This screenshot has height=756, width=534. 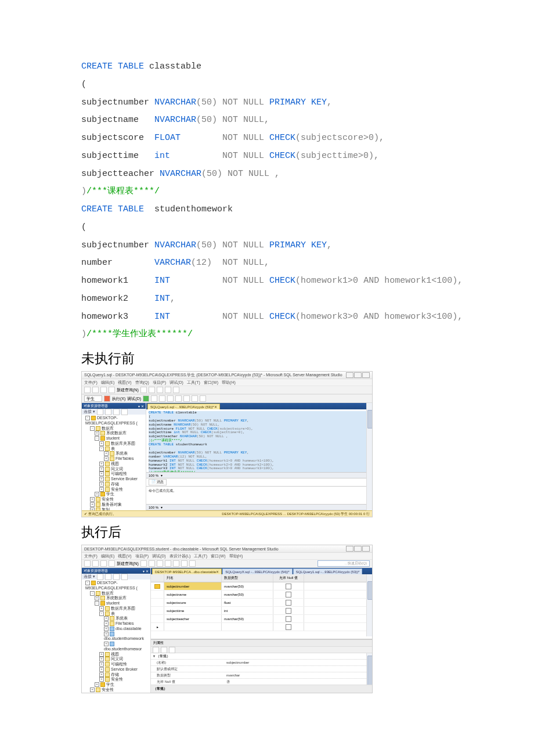 What do you see at coordinates (259, 495) in the screenshot?
I see `messages-pane: 命令已成功完成。` at bounding box center [259, 495].